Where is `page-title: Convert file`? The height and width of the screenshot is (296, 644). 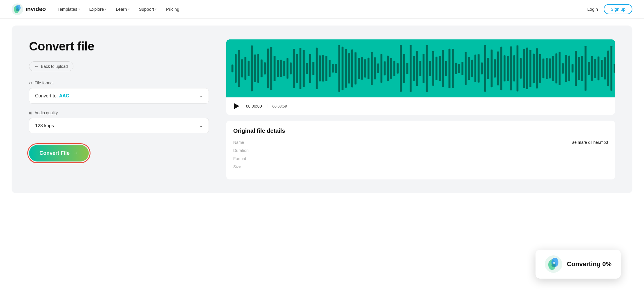 page-title: Convert file is located at coordinates (119, 46).